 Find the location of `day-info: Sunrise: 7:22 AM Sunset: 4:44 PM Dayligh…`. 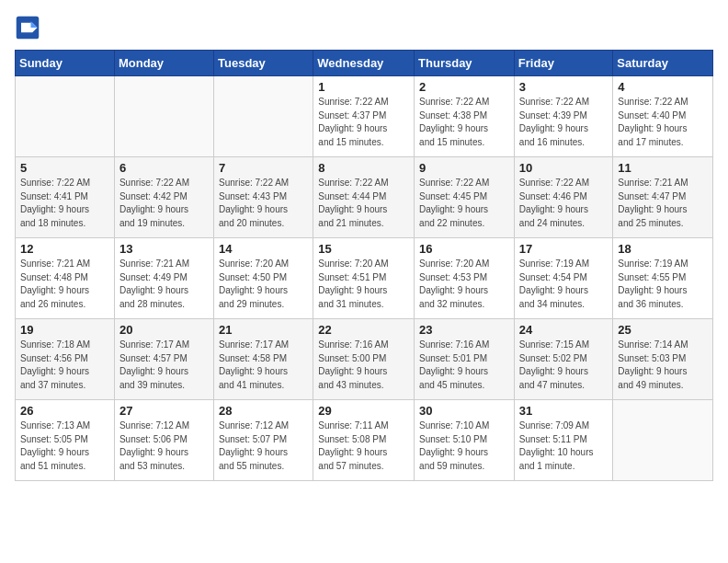

day-info: Sunrise: 7:22 AM Sunset: 4:44 PM Dayligh… is located at coordinates (364, 203).